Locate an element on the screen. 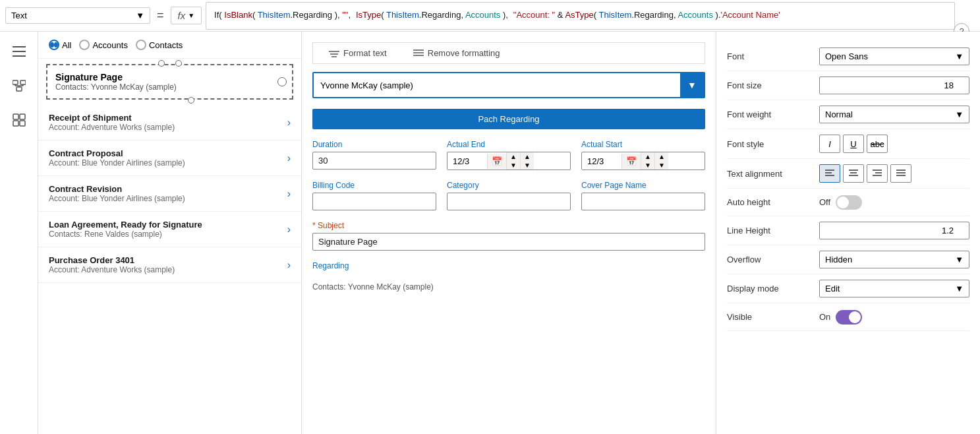 The height and width of the screenshot is (434, 980). actual-end-input is located at coordinates (467, 161).